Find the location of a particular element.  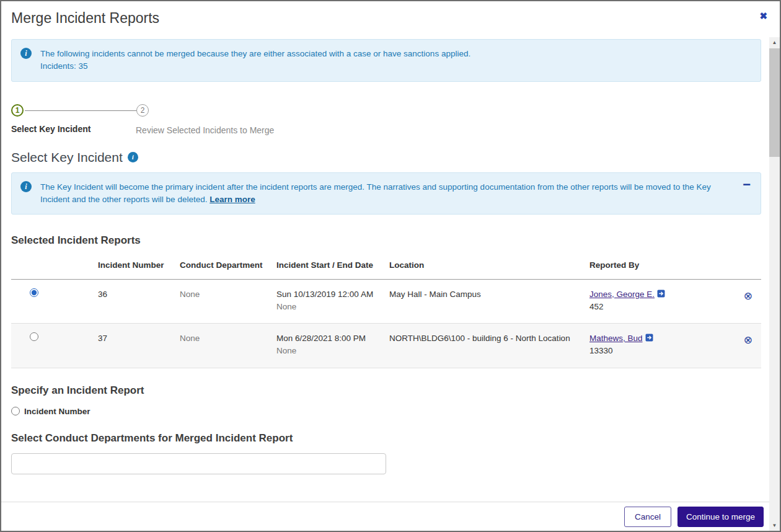

close-icon: ✖ is located at coordinates (764, 16).